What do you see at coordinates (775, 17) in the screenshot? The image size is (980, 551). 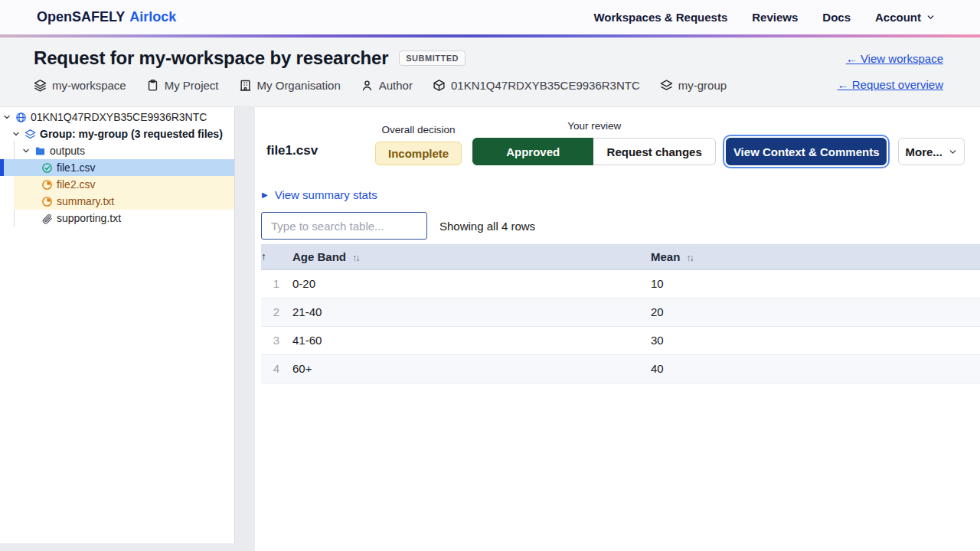 I see `nav-reviews: Reviews` at bounding box center [775, 17].